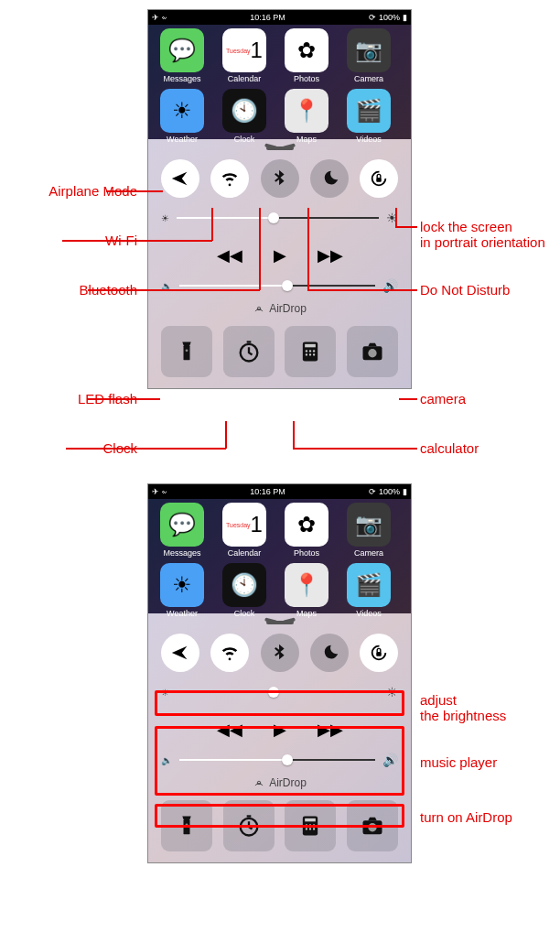 This screenshot has height=943, width=560. Describe the element at coordinates (484, 817) in the screenshot. I see `callout-airdrop: turn on AirDrop` at that location.